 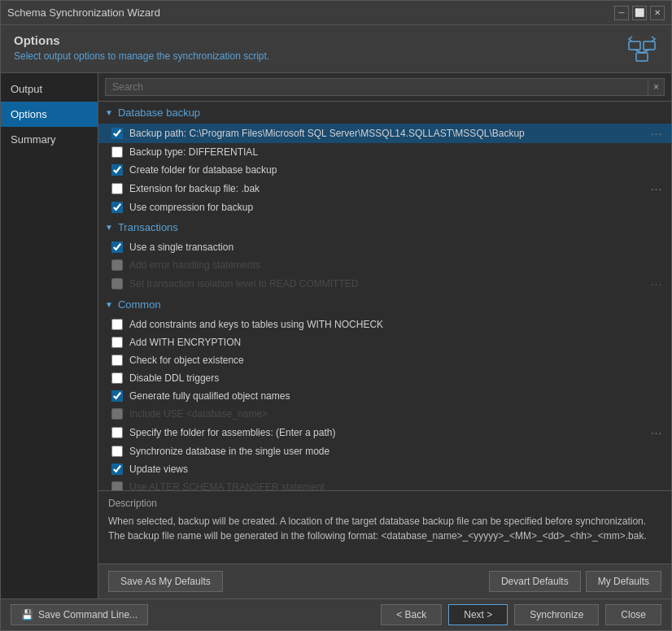 I want to click on label-use-alter-schema: Use ALTER SCHEMA TRANSFER statement, so click(x=397, y=486).